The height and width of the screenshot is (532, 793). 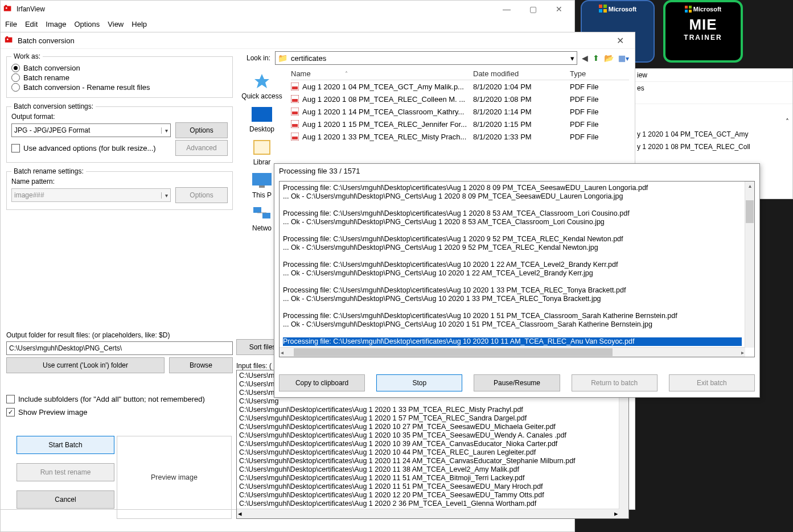 I want to click on include-subfolders-checkbox: Include subfolders (for "Add all" button…, so click(x=120, y=399).